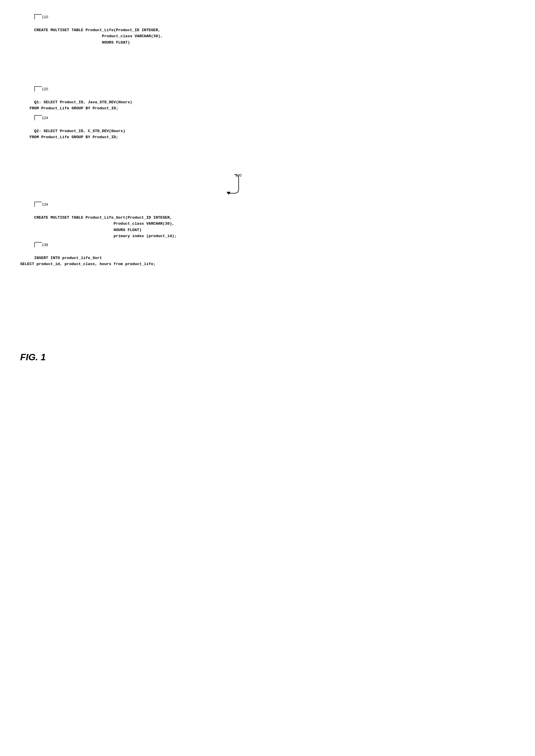  I want to click on section-138: 138 INSERT INTO product_life_Sort SELECT…, so click(88, 258).